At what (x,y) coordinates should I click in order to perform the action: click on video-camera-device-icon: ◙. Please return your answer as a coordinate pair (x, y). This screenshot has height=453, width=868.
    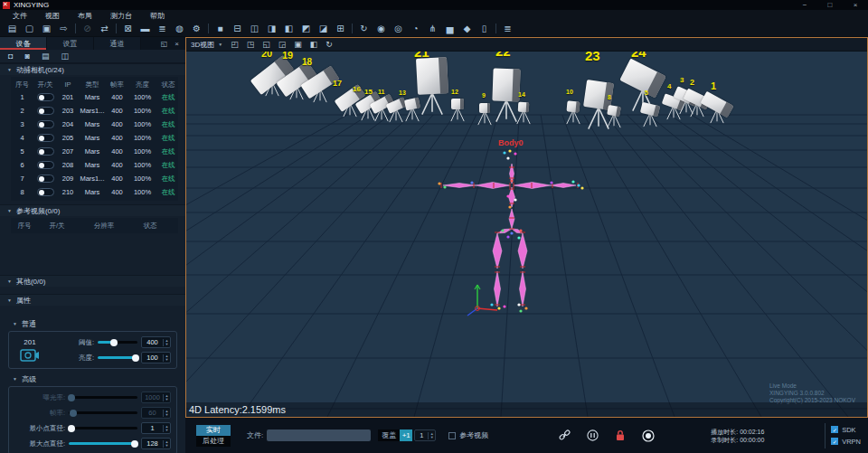
    Looking at the image, I should click on (27, 56).